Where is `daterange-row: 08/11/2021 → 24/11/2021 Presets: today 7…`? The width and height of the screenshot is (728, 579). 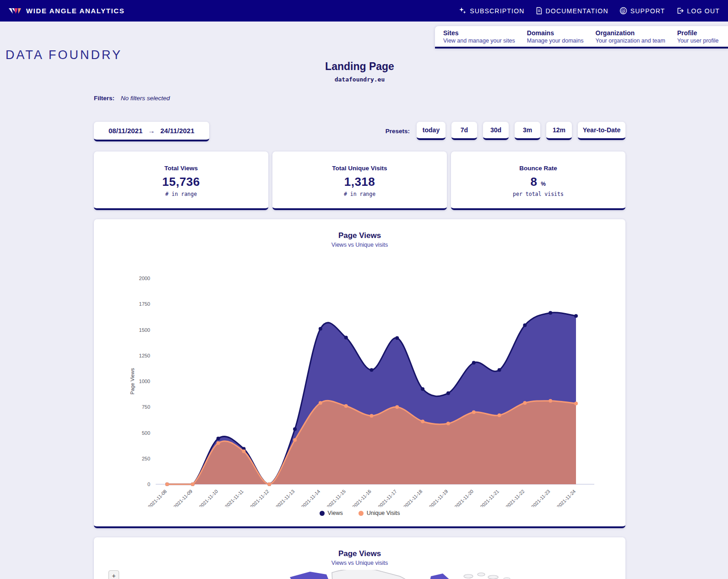
daterange-row: 08/11/2021 → 24/11/2021 Presets: today 7… is located at coordinates (360, 132).